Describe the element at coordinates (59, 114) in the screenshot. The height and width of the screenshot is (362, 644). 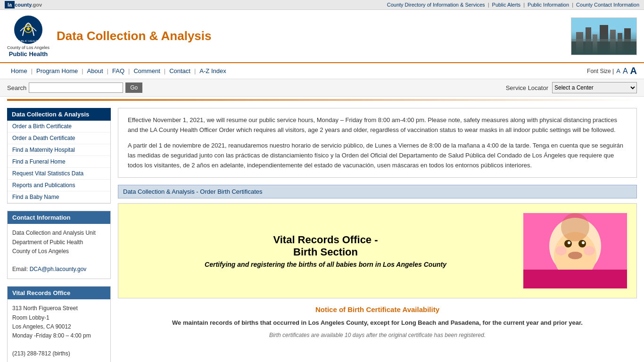
I see `sidebar-menu-header: Data Collection & Analysis` at that location.